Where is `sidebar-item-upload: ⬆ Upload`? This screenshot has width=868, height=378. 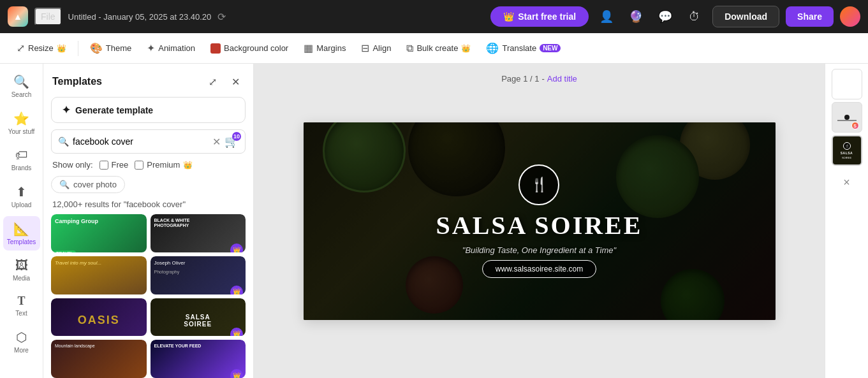
sidebar-item-upload: ⬆ Upload is located at coordinates (22, 196).